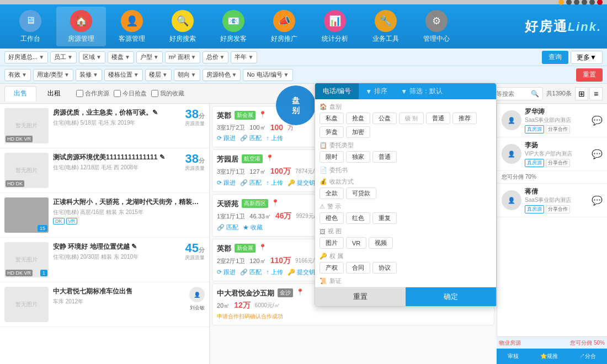  Describe the element at coordinates (385, 118) in the screenshot. I see `opt-public: 公盘` at that location.